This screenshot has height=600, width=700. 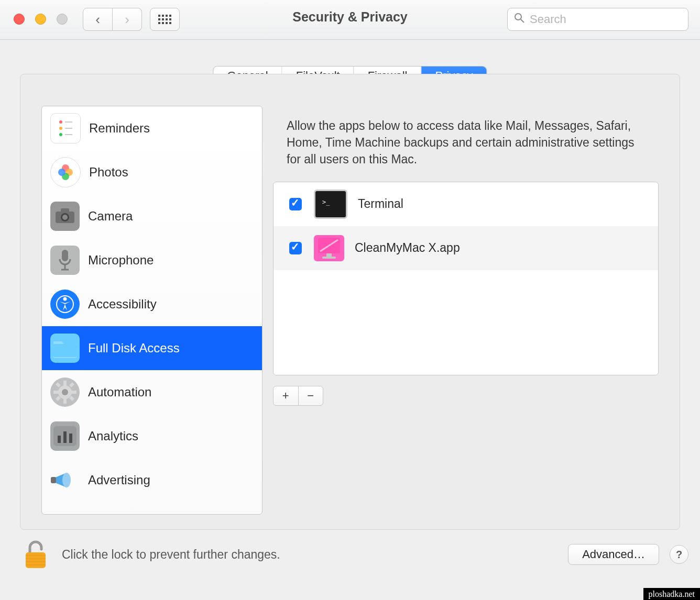 I want to click on traffic-lights, so click(x=41, y=19).